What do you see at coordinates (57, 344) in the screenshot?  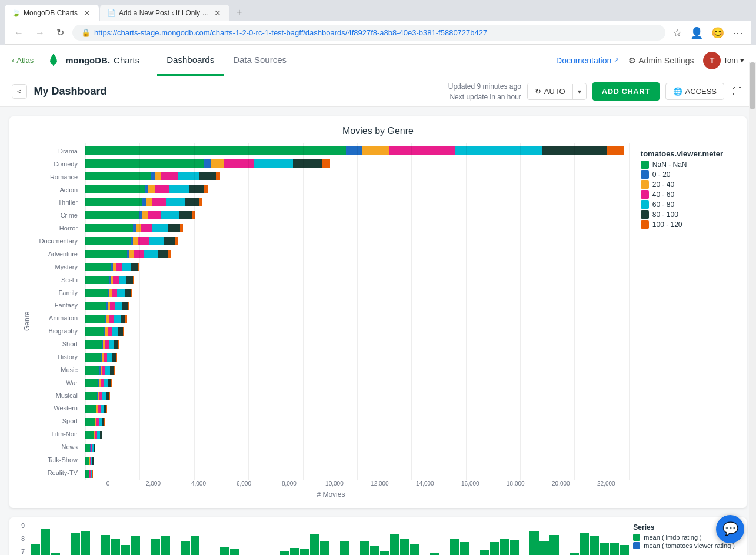 I see `y-axis-label-item: Short` at bounding box center [57, 344].